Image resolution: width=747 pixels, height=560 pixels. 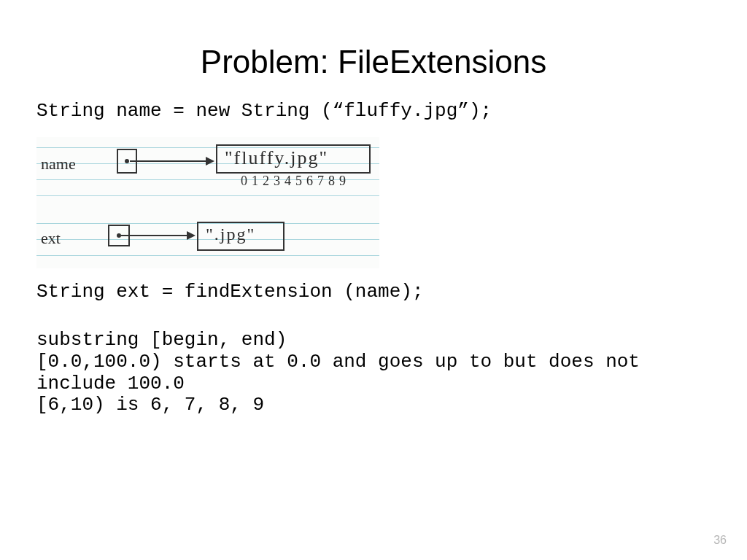 I want to click on page-number: 36, so click(x=720, y=540).